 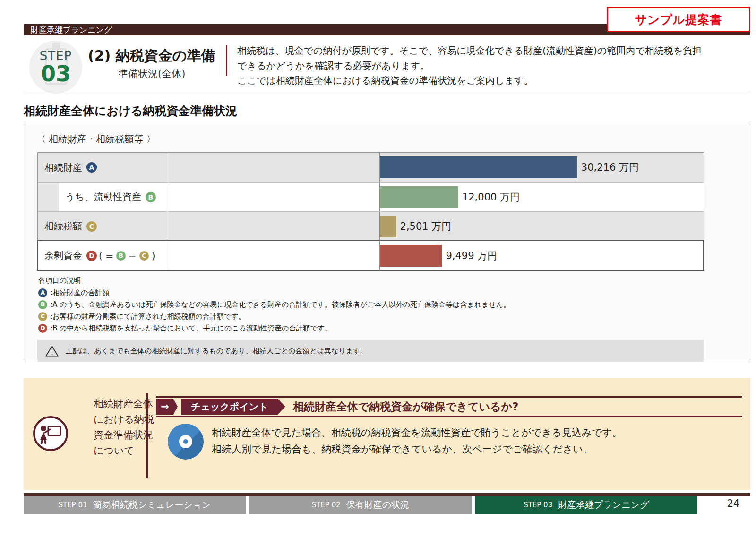 What do you see at coordinates (394, 304) in the screenshot?
I see `legend: 各項目の説明 A:相続財産の合計額B:A のうち、金融資産あるいは死亡保険金など…` at bounding box center [394, 304].